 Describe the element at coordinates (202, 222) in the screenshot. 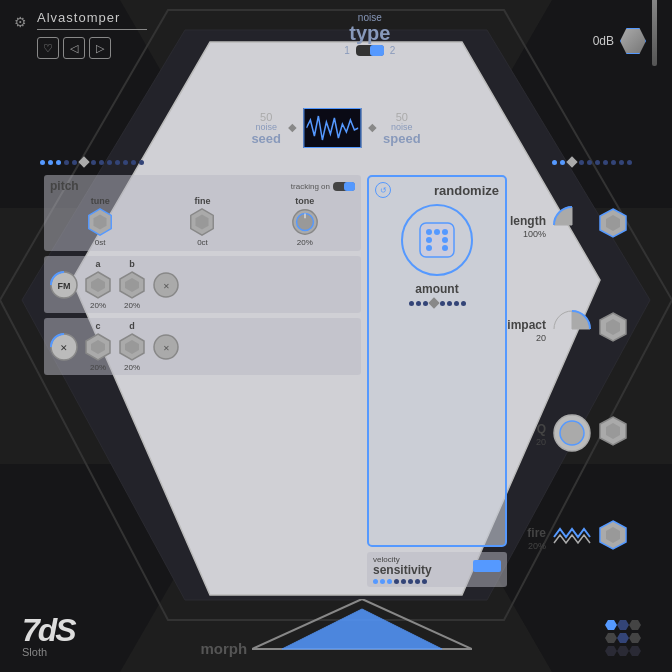

I see `fine-group: fine 0ct` at that location.